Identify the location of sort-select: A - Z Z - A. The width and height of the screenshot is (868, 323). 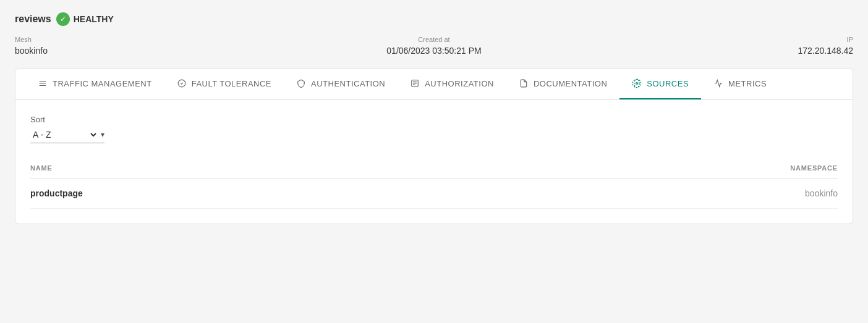
(64, 135).